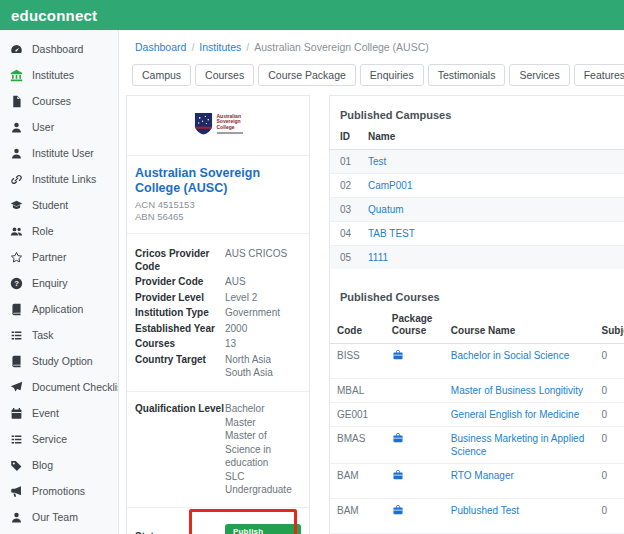 The height and width of the screenshot is (534, 624). Describe the element at coordinates (342, 47) in the screenshot. I see `breadcrumb-current: Australian Sovereign College (AUSC)` at that location.